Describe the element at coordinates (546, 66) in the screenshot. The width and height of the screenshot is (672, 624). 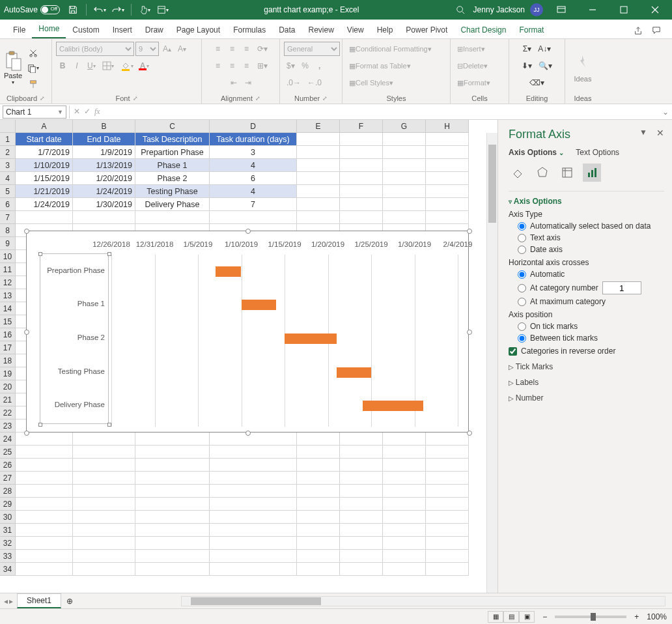
I see `find-select-button: 🔍▾` at that location.